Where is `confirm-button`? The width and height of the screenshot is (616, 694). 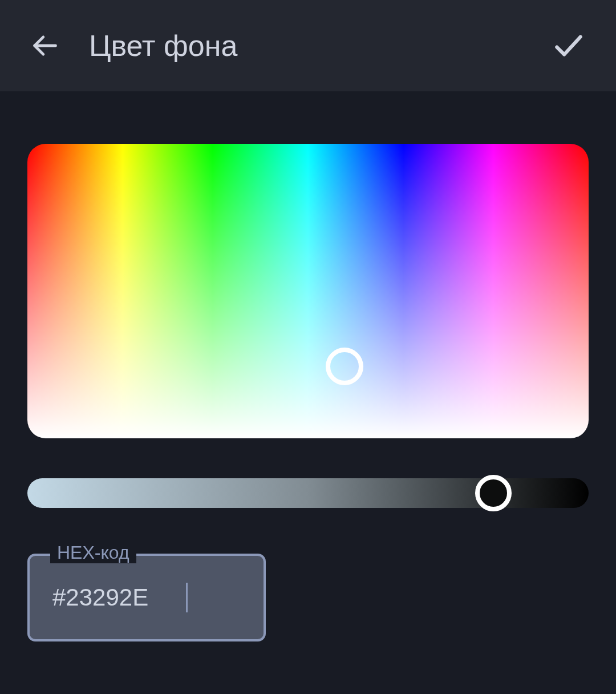 confirm-button is located at coordinates (569, 46).